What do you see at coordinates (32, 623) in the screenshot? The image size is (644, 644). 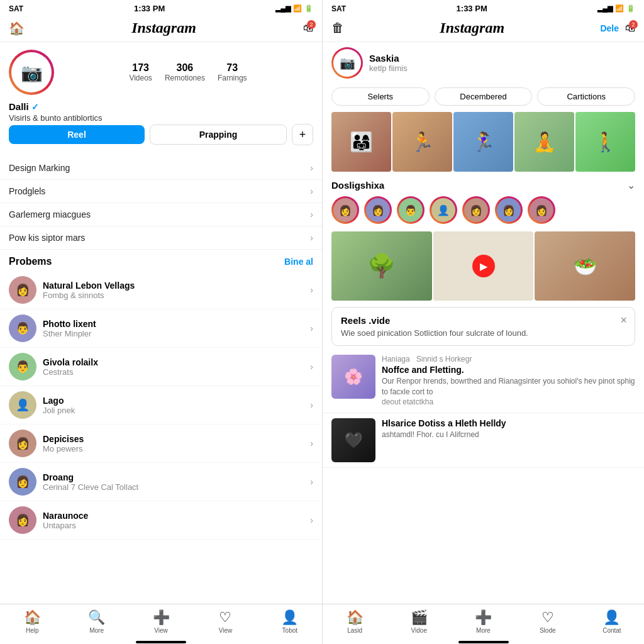 I see `nav-help: 🏠 Help` at bounding box center [32, 623].